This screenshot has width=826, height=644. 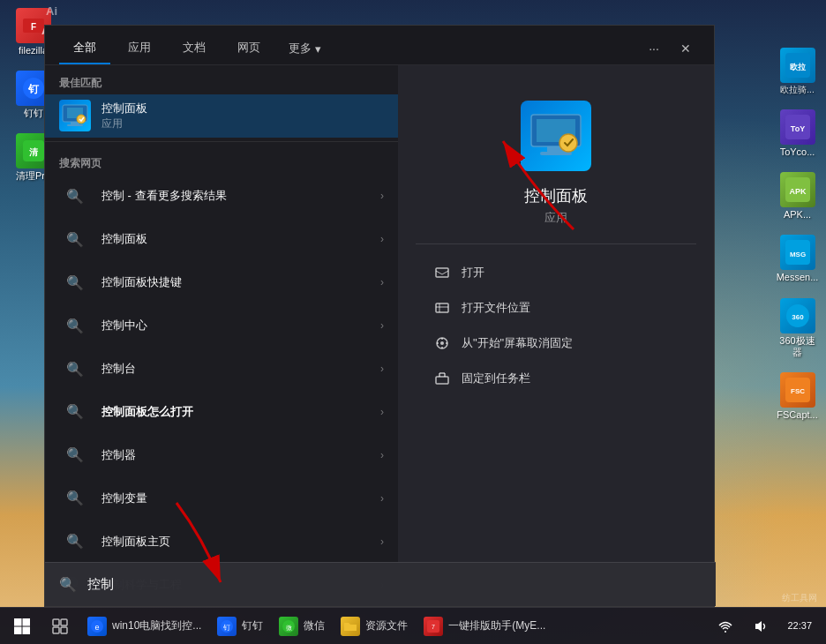 What do you see at coordinates (725, 626) in the screenshot?
I see `network-icon` at bounding box center [725, 626].